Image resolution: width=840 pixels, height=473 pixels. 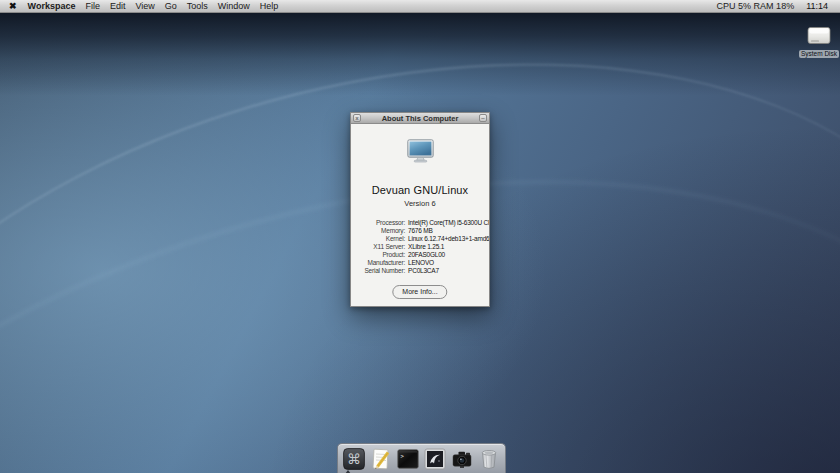 What do you see at coordinates (420, 271) in the screenshot?
I see `info-row-serial-number: Serial Number: PC0L3CA7` at bounding box center [420, 271].